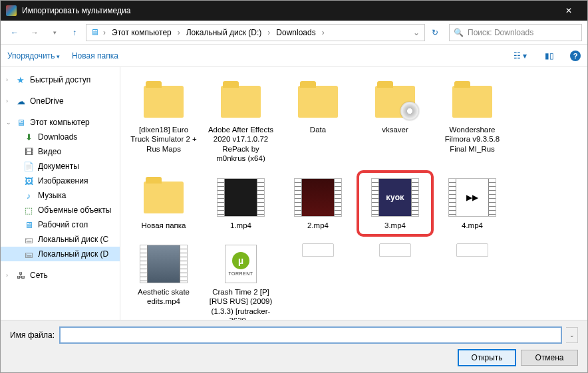 The image size is (588, 373). Describe the element at coordinates (60, 181) in the screenshot. I see `sidebar-images: 🖼Изображения` at that location.